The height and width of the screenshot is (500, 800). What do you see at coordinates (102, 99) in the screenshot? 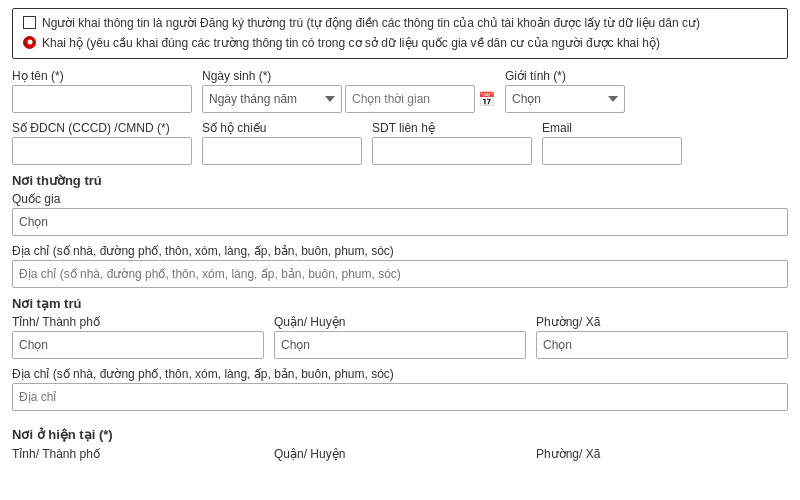
I see `input-ho-ten` at bounding box center [102, 99].